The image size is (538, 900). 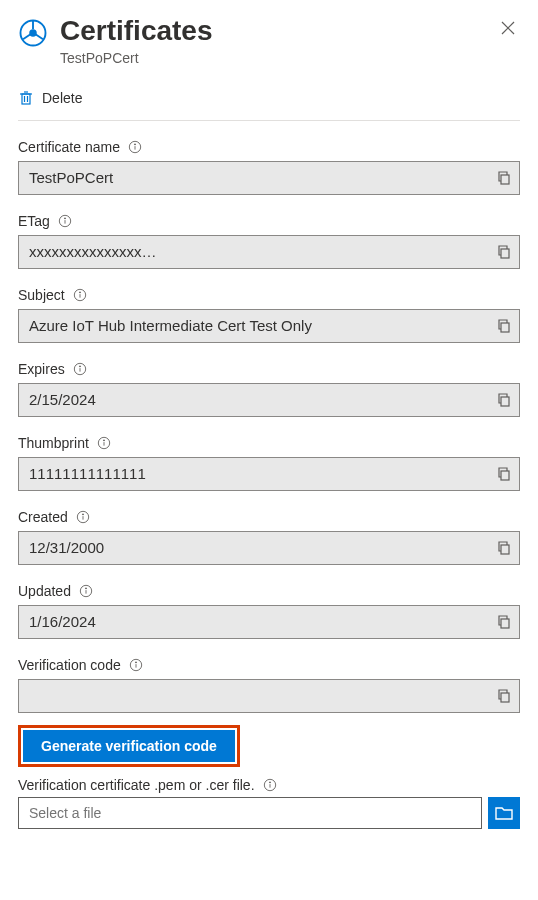 I want to click on certificate-name-input, so click(x=269, y=178).